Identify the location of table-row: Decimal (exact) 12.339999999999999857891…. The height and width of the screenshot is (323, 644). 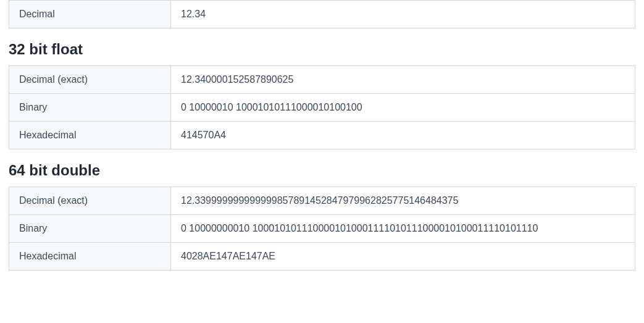
(322, 201).